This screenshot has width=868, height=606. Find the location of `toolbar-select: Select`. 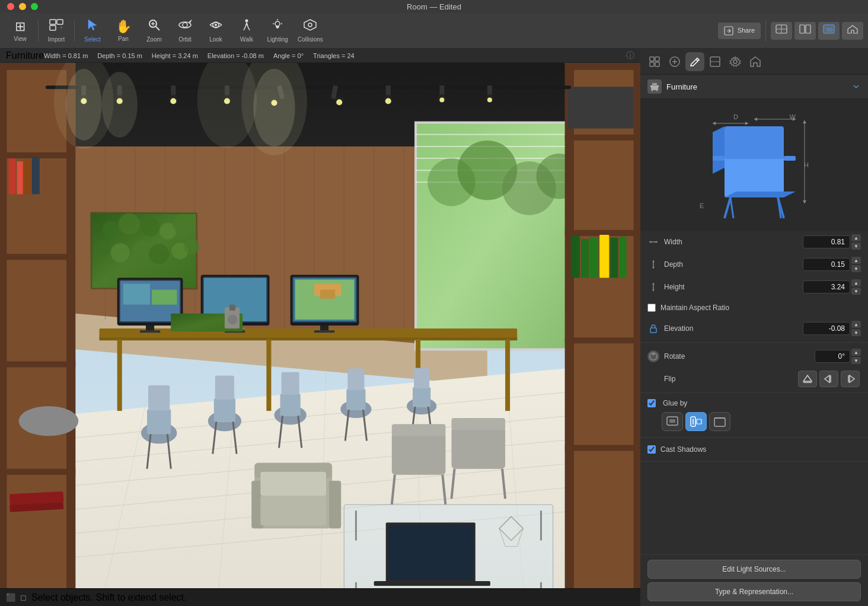

toolbar-select: Select is located at coordinates (92, 31).